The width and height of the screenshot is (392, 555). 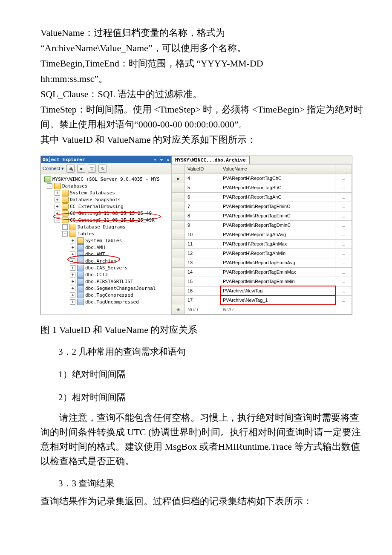 What do you see at coordinates (106, 193) in the screenshot?
I see `tree-system-databases: + System Databases` at bounding box center [106, 193].